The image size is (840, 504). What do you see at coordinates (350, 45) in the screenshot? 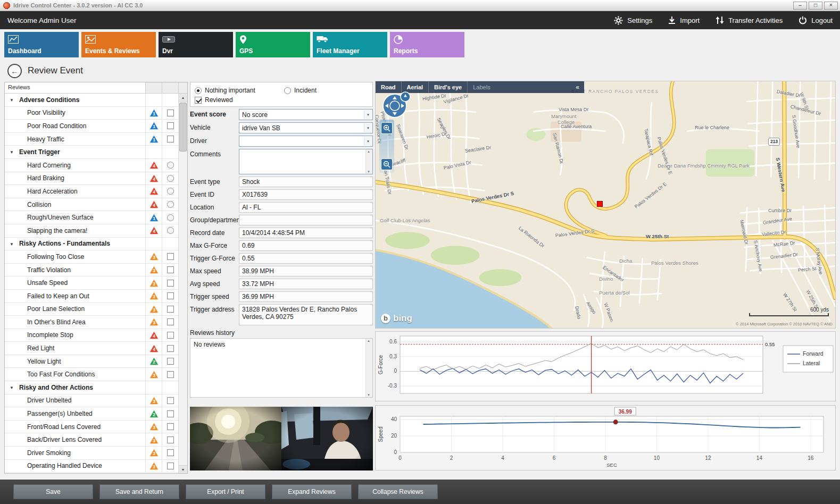
I see `tab-fleet-manager: Fleet Manager` at bounding box center [350, 45].